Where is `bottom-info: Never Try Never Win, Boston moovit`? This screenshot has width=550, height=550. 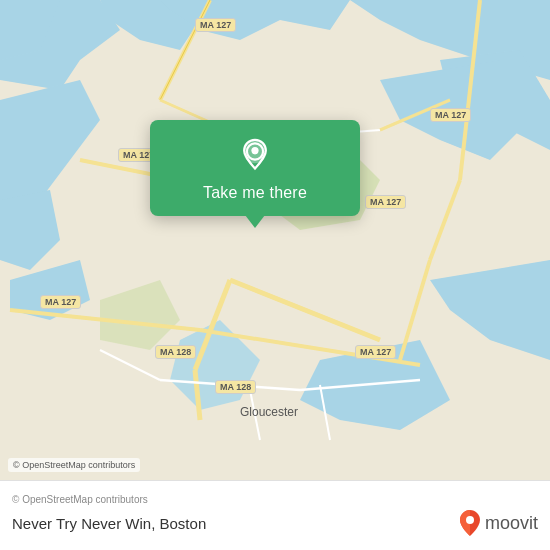
bottom-info: Never Try Never Win, Boston moovit is located at coordinates (275, 523).